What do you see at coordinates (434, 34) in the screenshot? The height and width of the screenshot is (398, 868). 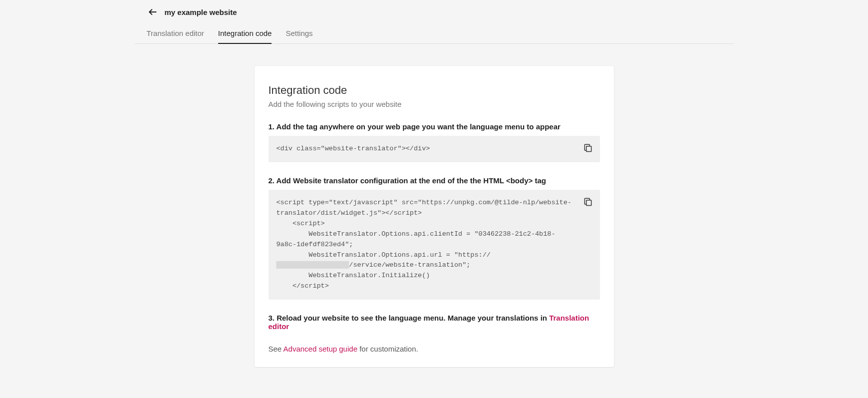 I see `tabs: Translation editor Integration code Sett…` at bounding box center [434, 34].